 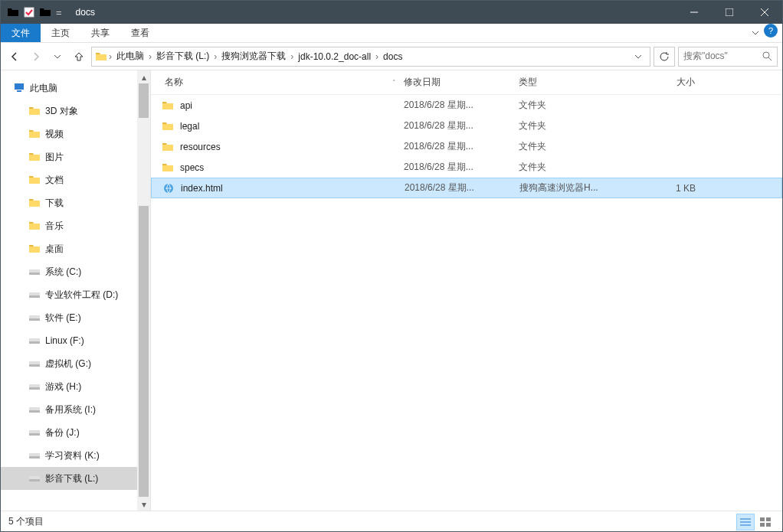 I want to click on sidebar-scrollbar: ▴ ▾, so click(x=144, y=291).